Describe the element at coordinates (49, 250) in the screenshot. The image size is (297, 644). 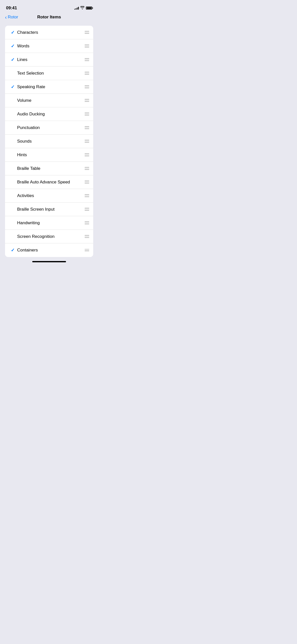
I see `list-item: ✓Containers` at that location.